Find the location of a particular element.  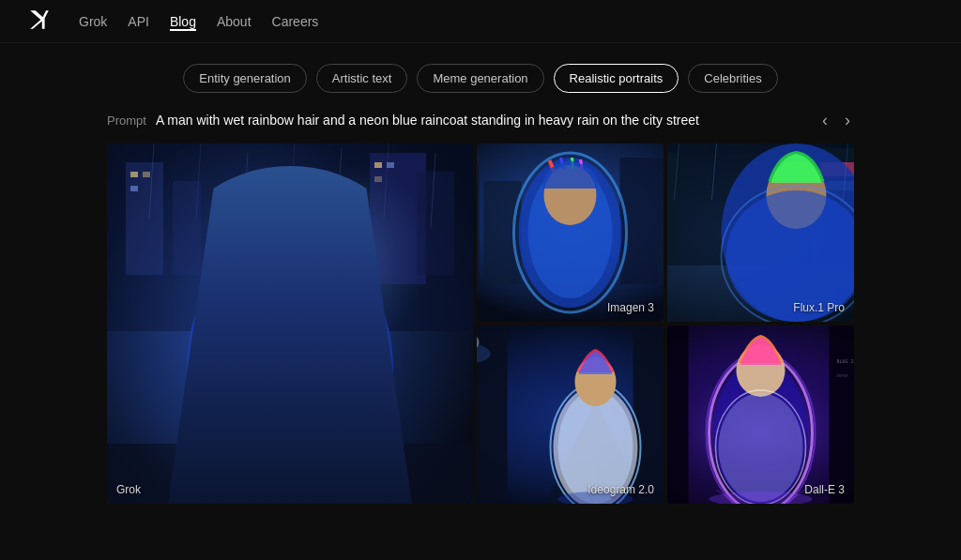

nav-api: API is located at coordinates (139, 22).